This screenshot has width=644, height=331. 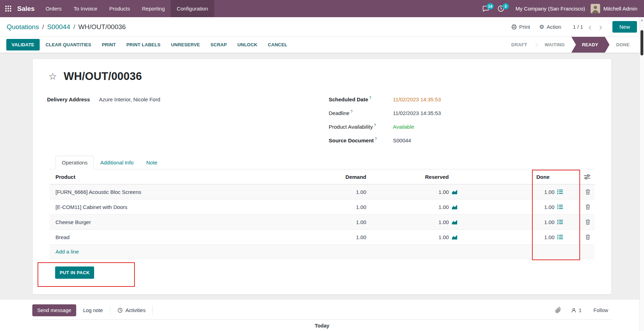 I want to click on scrap-button: SCRAP, so click(x=218, y=45).